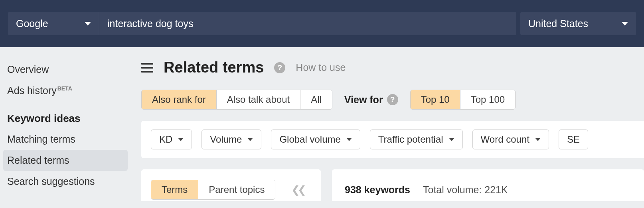 The width and height of the screenshot is (644, 208). I want to click on filter-kd: KD, so click(172, 139).